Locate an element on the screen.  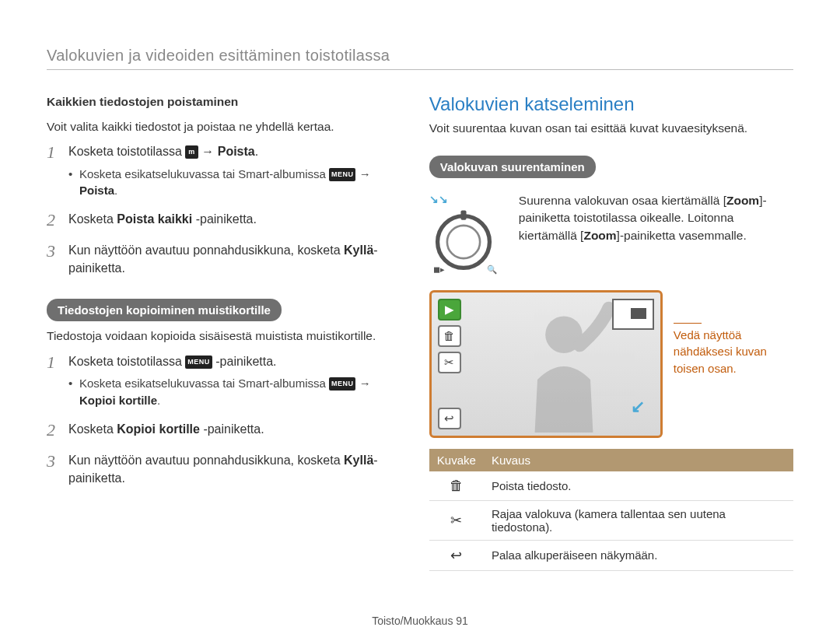
navigator-box-icon is located at coordinates (633, 314).